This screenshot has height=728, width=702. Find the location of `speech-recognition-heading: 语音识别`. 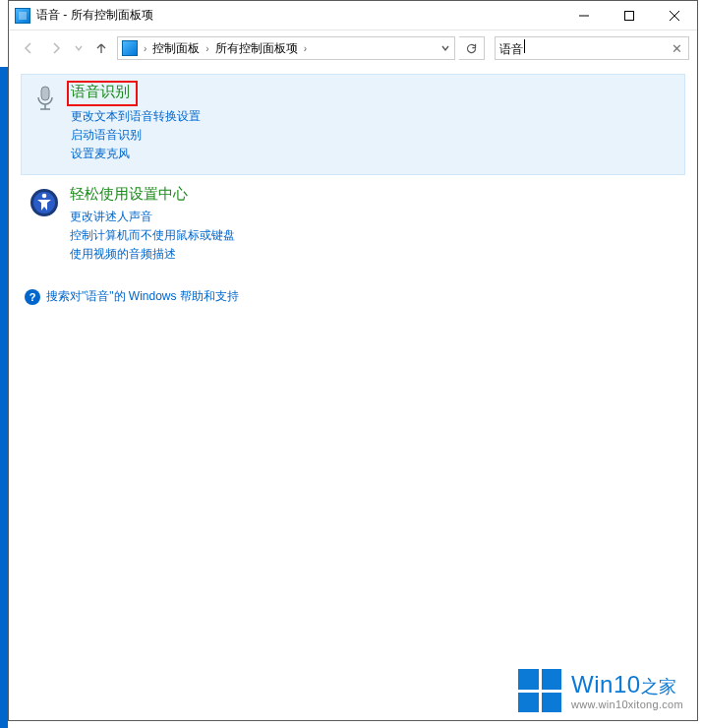

speech-recognition-heading: 语音识别 is located at coordinates (100, 92).